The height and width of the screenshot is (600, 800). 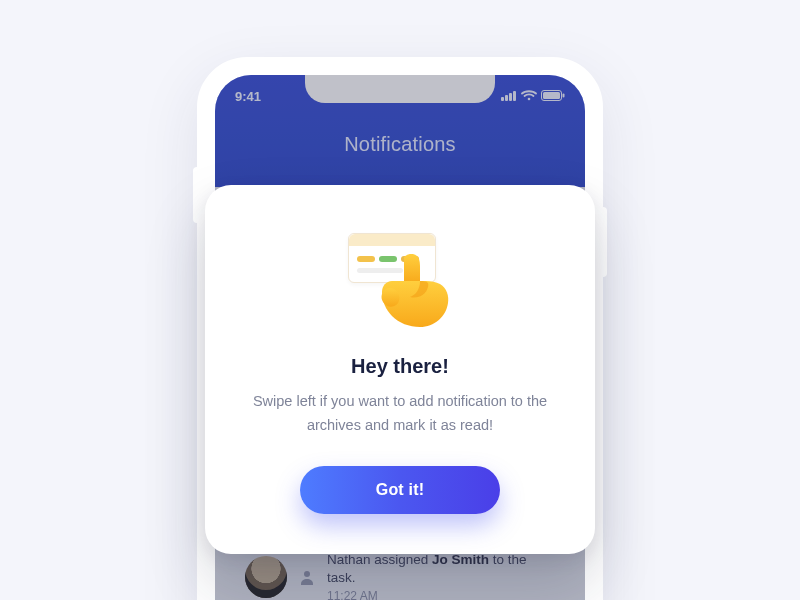 What do you see at coordinates (418, 291) in the screenshot?
I see `pointing-hand-icon` at bounding box center [418, 291].